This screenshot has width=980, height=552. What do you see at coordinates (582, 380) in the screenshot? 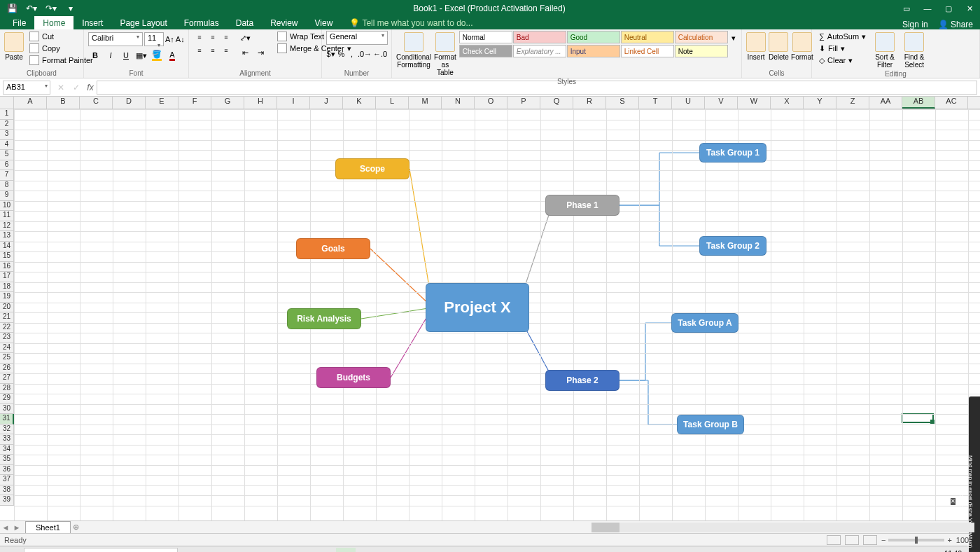
I see `mindmap-node-phase2: Phase 2` at bounding box center [582, 380].